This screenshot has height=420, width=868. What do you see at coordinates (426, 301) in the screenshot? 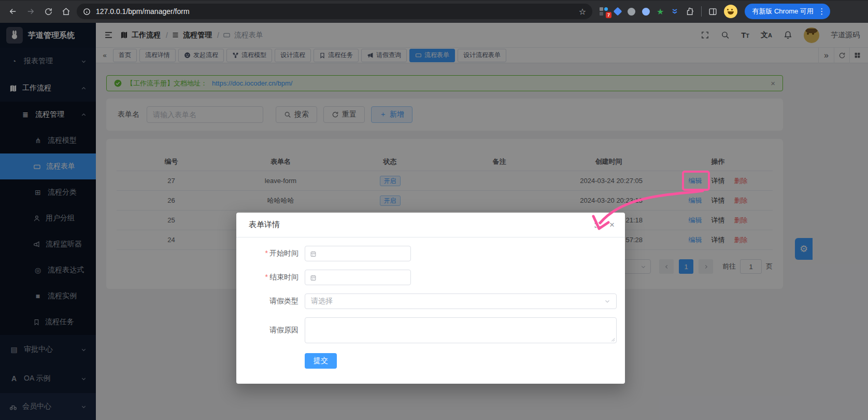
I see `leave-type-field: 请假类型 请选择` at bounding box center [426, 301].